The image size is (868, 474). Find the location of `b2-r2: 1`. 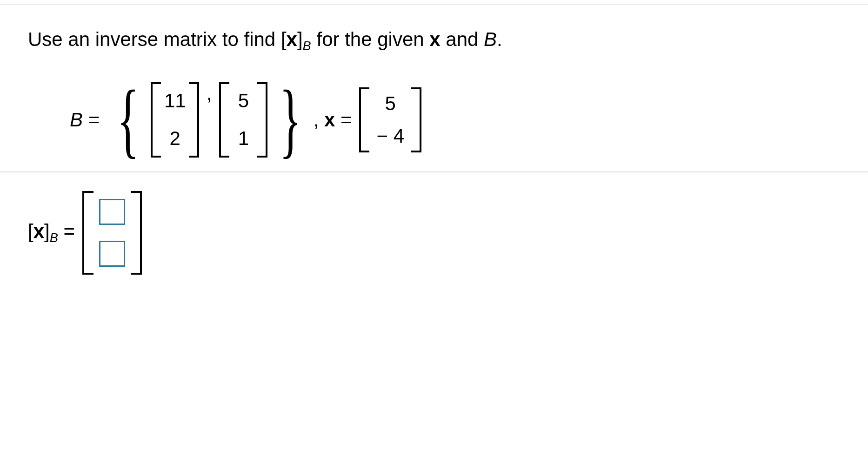

b2-r2: 1 is located at coordinates (243, 138).